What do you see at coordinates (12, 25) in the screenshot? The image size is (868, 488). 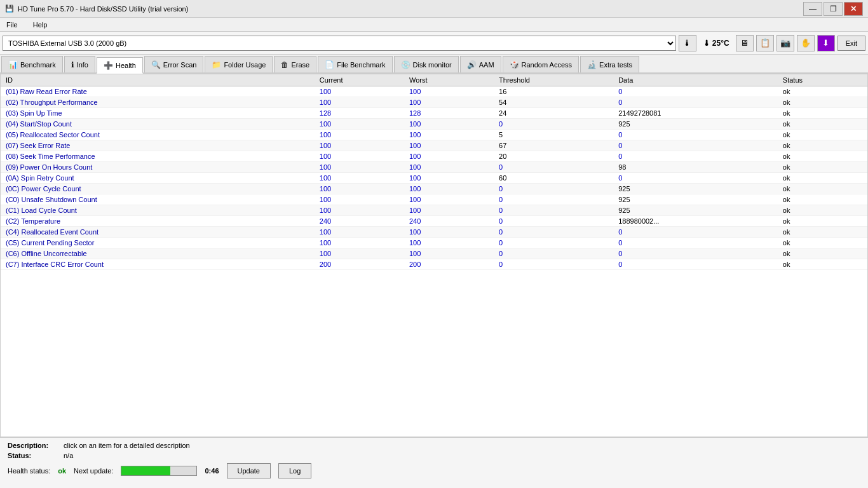 I see `menu-file: File` at bounding box center [12, 25].